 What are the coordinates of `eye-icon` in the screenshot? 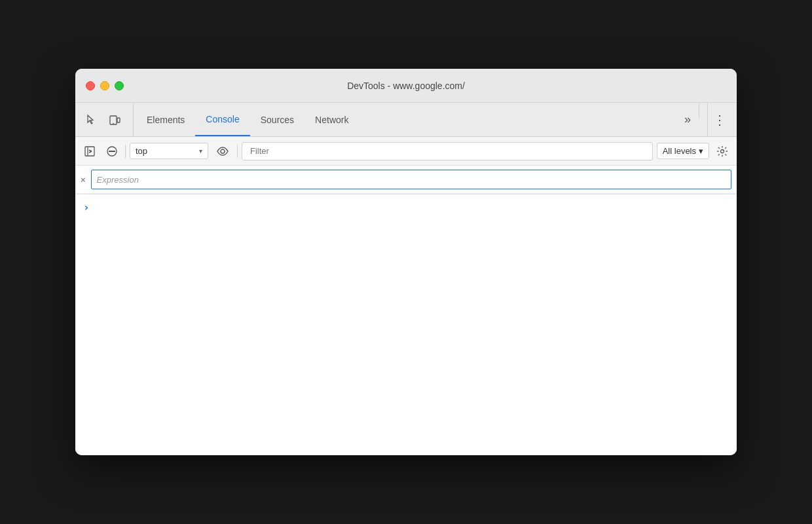 It's located at (223, 151).